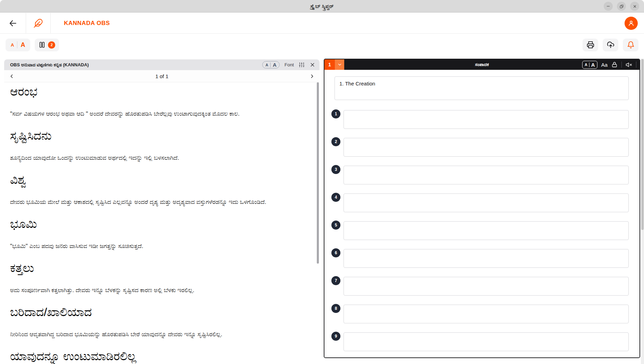  What do you see at coordinates (161, 135) in the screenshot?
I see `note-heading: ಸೃಷ್ಟಿಸಿದನು` at bounding box center [161, 135].